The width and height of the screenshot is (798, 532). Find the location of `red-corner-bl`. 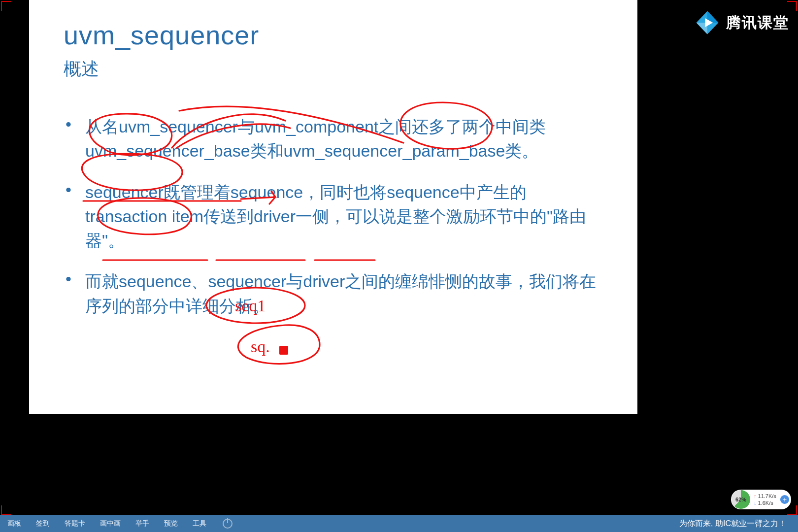

red-corner-bl is located at coordinates (6, 510).